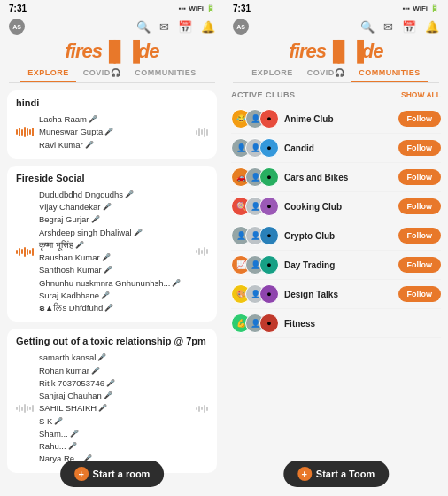 The image size is (448, 496). What do you see at coordinates (202, 409) in the screenshot?
I see `live-wave-toxic` at bounding box center [202, 409].